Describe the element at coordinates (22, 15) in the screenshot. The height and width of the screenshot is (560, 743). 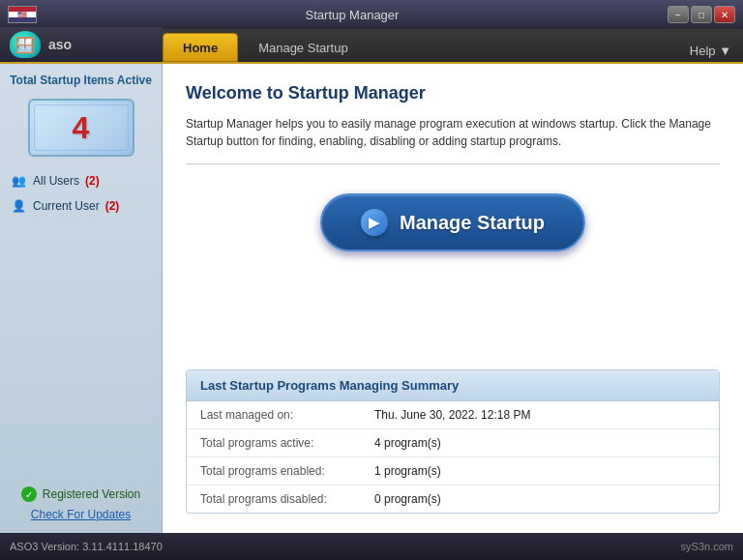
I see `flag-icon: 🇺🇸` at that location.